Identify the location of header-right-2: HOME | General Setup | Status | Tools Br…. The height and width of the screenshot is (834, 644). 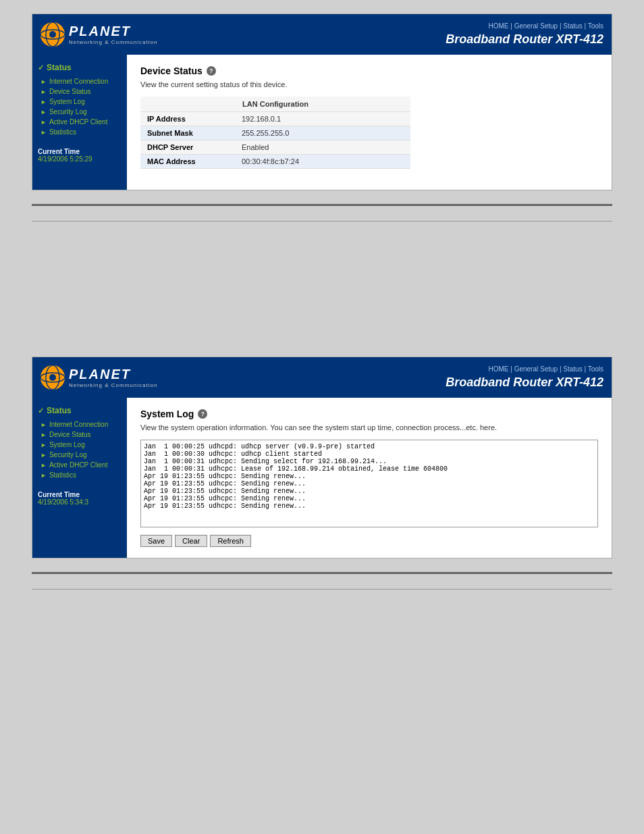
(525, 377).